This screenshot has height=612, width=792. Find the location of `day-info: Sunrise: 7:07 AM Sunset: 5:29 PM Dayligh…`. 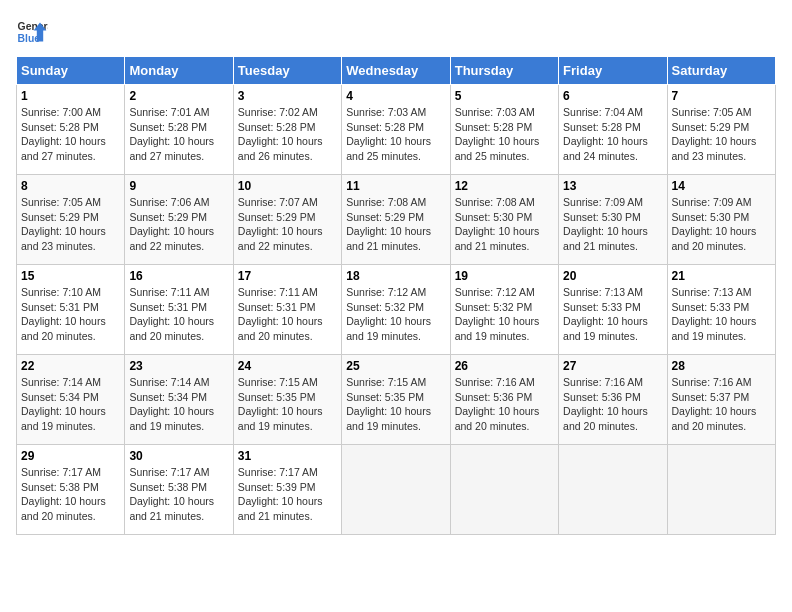

day-info: Sunrise: 7:07 AM Sunset: 5:29 PM Dayligh… is located at coordinates (288, 224).